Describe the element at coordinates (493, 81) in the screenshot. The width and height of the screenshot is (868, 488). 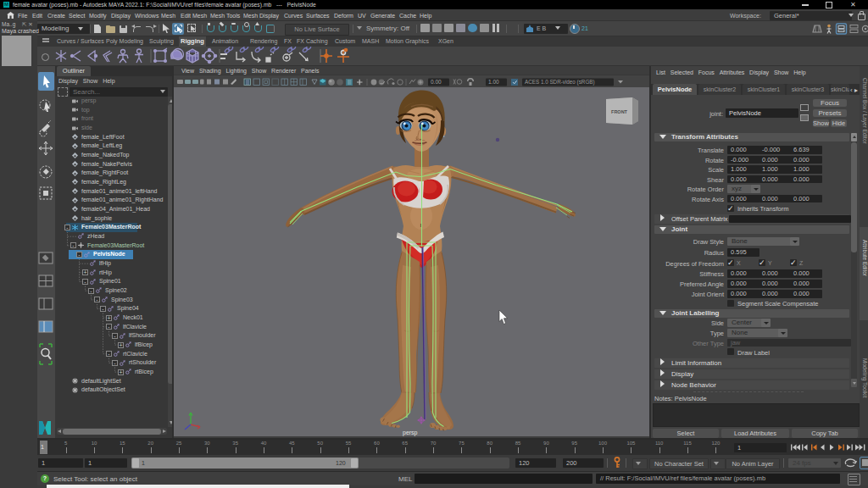
I see `svg-text: 1.00` at that location.